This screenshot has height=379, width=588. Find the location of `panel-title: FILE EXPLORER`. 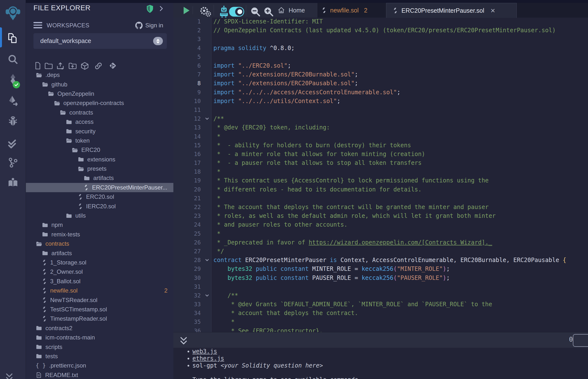

panel-title: FILE EXPLORER is located at coordinates (62, 8).